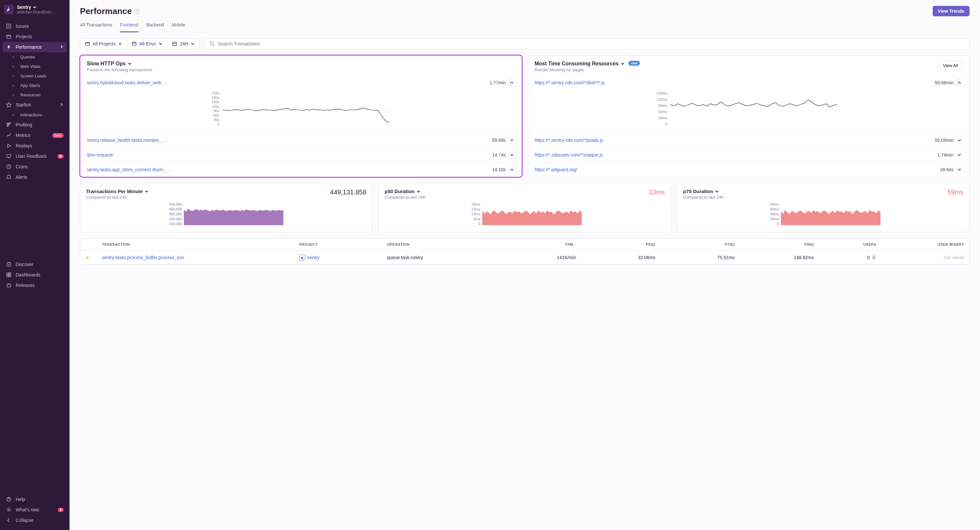  Describe the element at coordinates (525, 16) in the screenshot. I see `page-header: Performance ? View Trends All Transactio…` at that location.